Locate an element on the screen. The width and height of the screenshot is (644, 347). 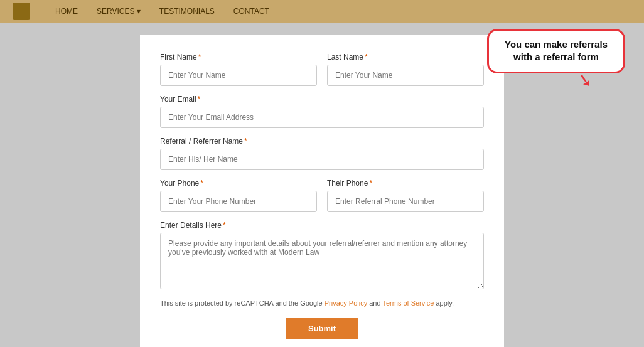
name-row: First Name* Last Name* is located at coordinates (322, 69).